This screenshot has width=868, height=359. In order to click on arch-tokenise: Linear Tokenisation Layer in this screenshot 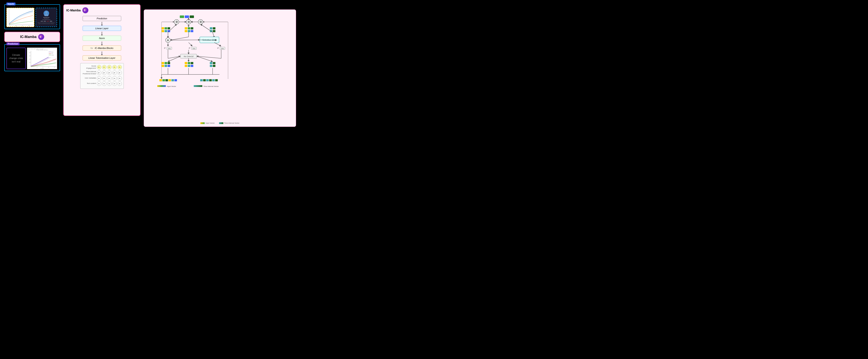, I will do `click(102, 58)`.